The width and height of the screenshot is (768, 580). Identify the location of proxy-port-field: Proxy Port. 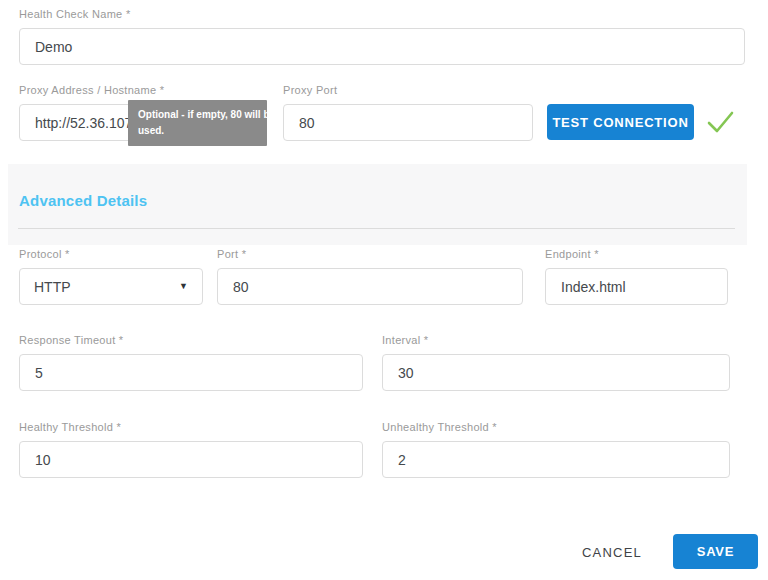
(408, 112).